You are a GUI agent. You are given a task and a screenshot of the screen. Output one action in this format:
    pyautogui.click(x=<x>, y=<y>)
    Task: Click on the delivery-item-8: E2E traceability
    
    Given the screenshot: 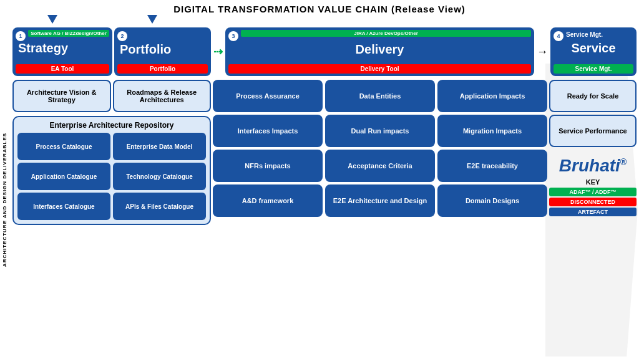 What is the action you would take?
    pyautogui.click(x=492, y=166)
    